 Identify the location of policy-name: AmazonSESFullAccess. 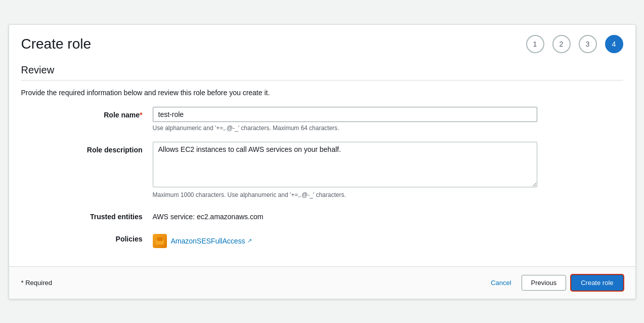
(208, 241).